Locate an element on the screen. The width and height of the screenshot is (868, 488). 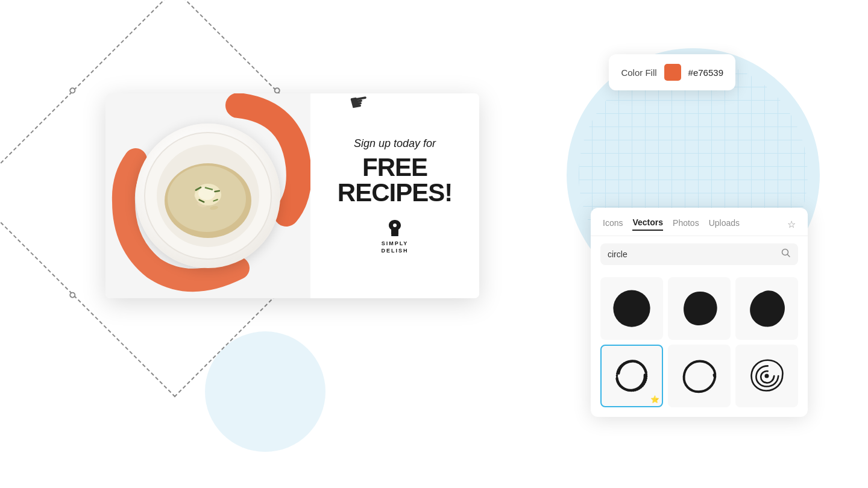
tab-photos: Photos is located at coordinates (686, 224).